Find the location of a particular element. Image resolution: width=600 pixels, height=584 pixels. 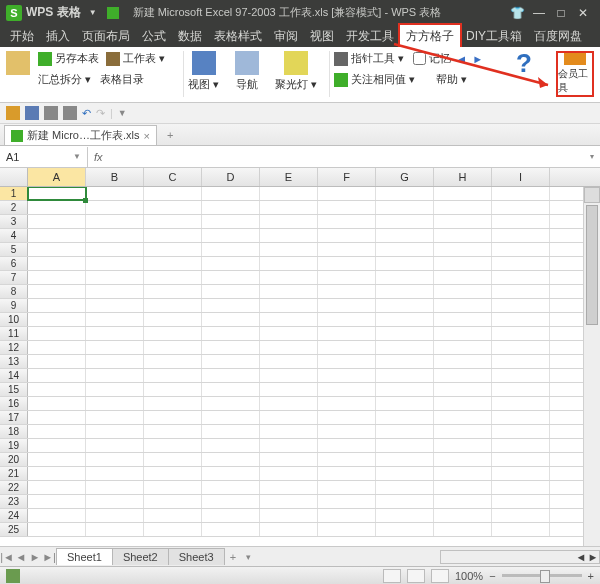

row-header: 23 is located at coordinates (14, 502).